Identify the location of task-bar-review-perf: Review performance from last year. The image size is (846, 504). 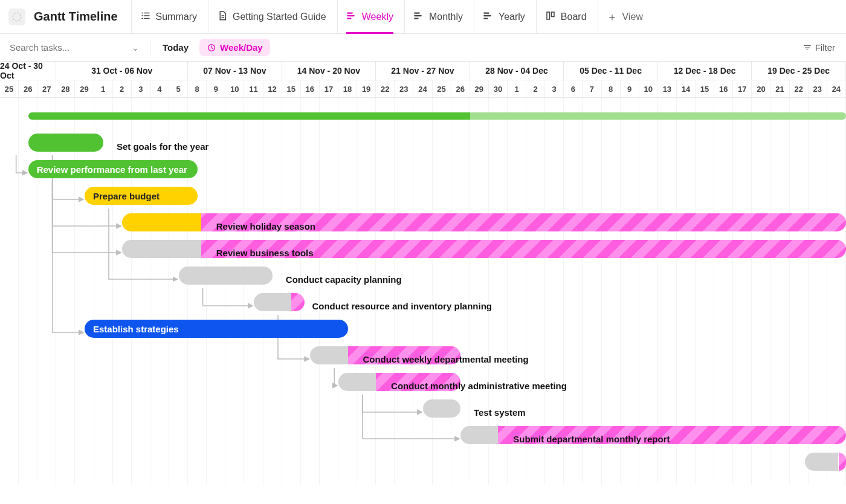
(113, 169).